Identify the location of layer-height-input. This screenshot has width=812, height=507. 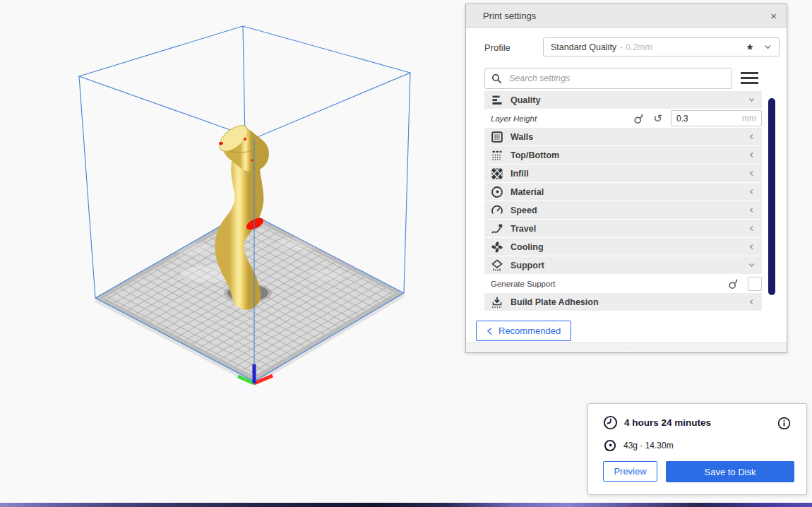
(701, 119).